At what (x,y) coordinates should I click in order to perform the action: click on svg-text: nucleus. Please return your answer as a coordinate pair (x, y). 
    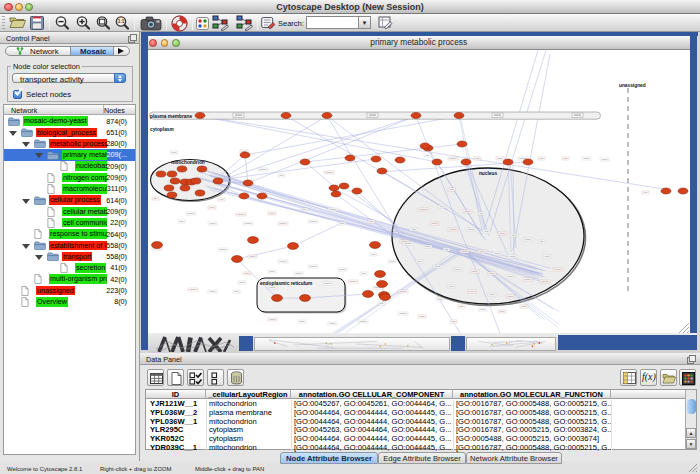
    Looking at the image, I should click on (488, 174).